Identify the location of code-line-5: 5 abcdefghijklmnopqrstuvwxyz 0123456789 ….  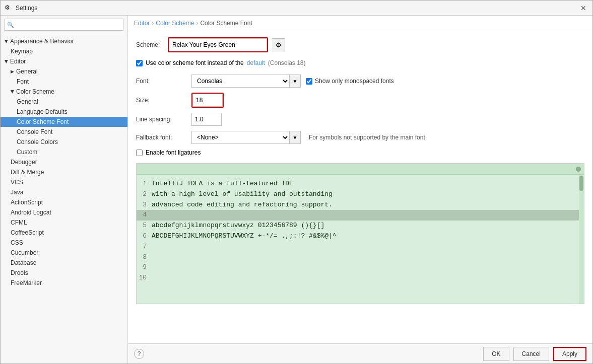
(360, 226).